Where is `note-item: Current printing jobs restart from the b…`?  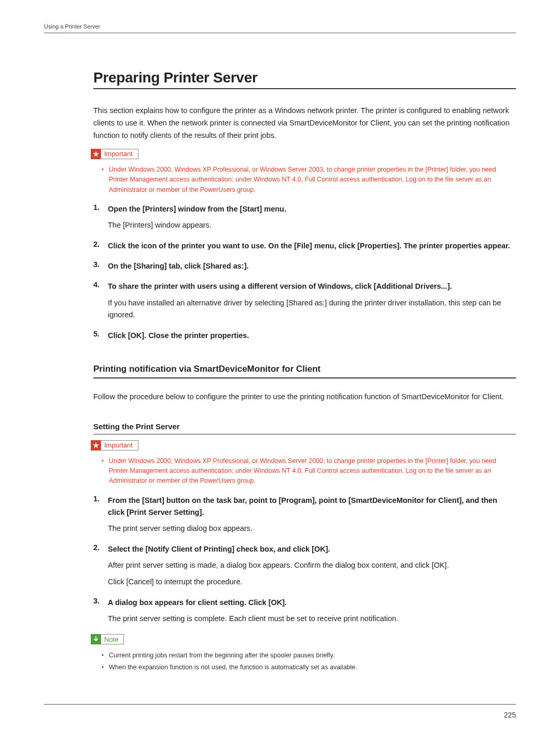
note-item: Current printing jobs restart from the b… is located at coordinates (312, 655).